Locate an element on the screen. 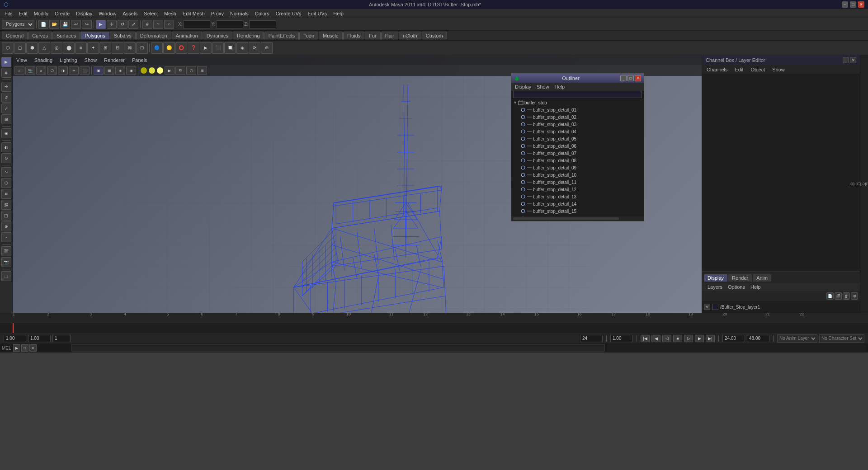  vp-menu-lighting: Lighting is located at coordinates (69, 60).